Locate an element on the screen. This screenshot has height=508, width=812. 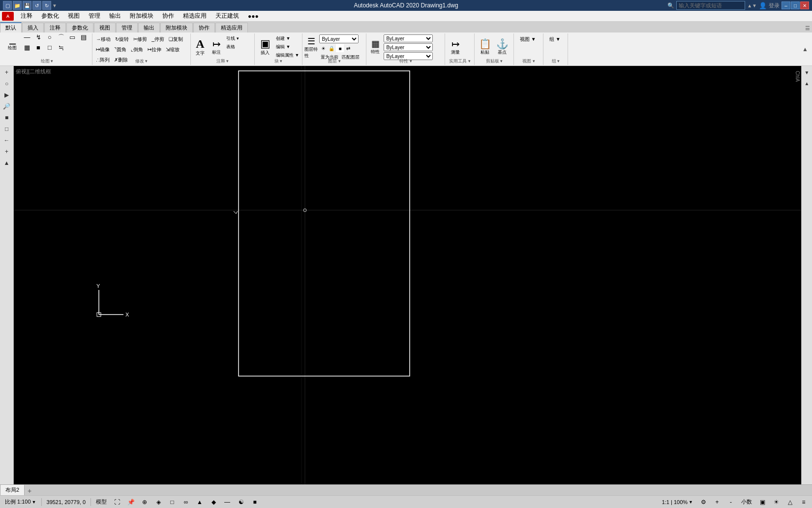
lock-btn: 🔒 is located at coordinates (331, 48).